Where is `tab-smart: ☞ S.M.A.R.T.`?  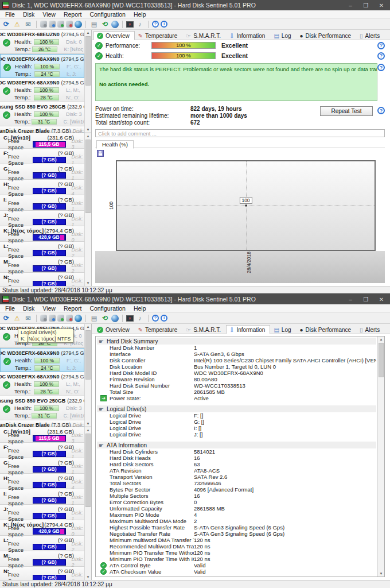 tab-smart: ☞ S.M.A.R.T. is located at coordinates (204, 330).